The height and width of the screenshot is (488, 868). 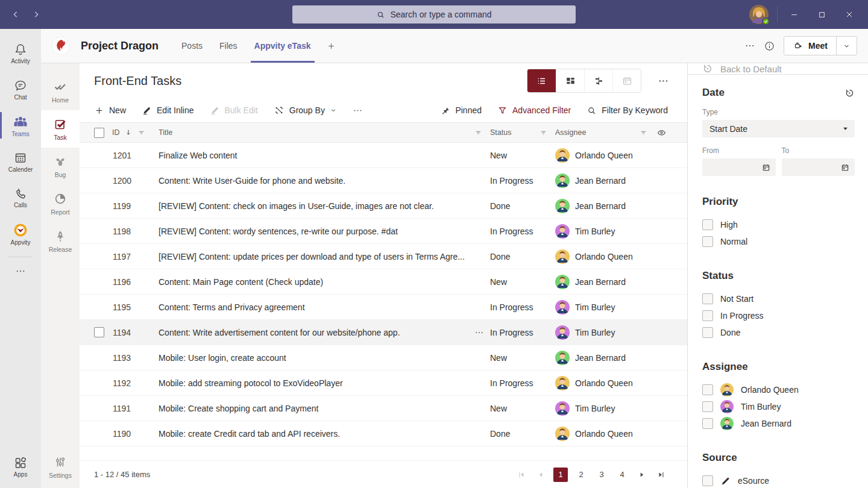 What do you see at coordinates (622, 475) in the screenshot?
I see `page-button: 4` at bounding box center [622, 475].